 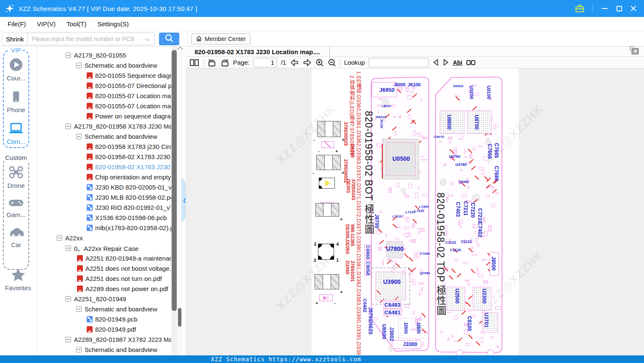 I want to click on ref-designator-u8600: U8600, so click(x=449, y=122).